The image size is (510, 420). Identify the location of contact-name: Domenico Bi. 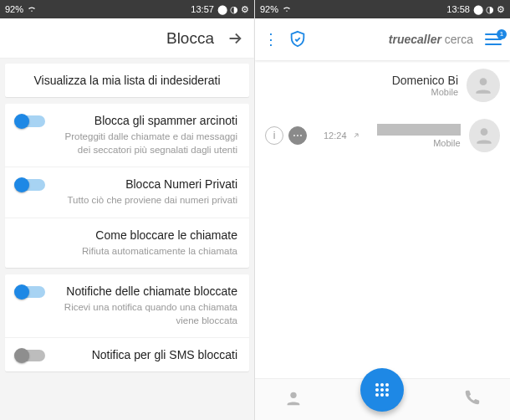
(361, 80).